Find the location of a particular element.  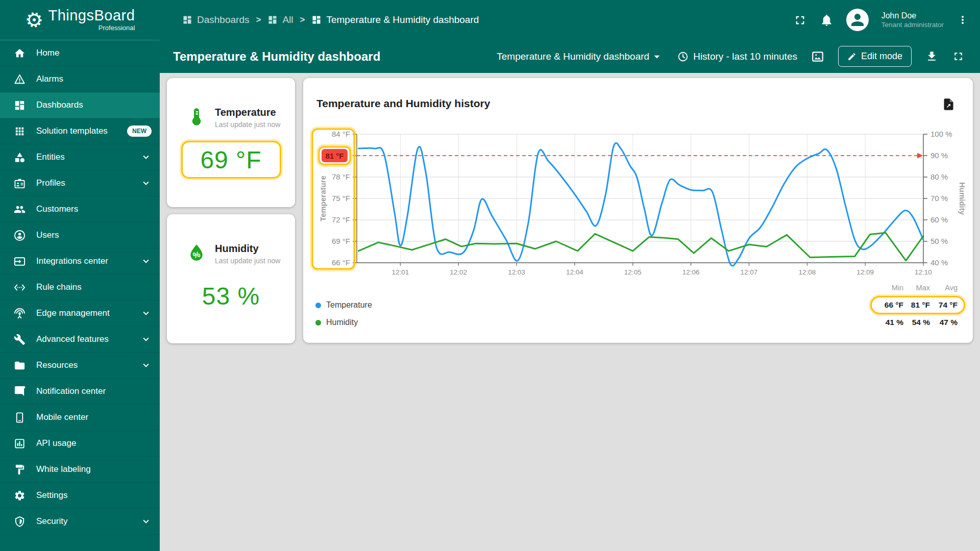

breadcrumb-item-all: All is located at coordinates (280, 20).